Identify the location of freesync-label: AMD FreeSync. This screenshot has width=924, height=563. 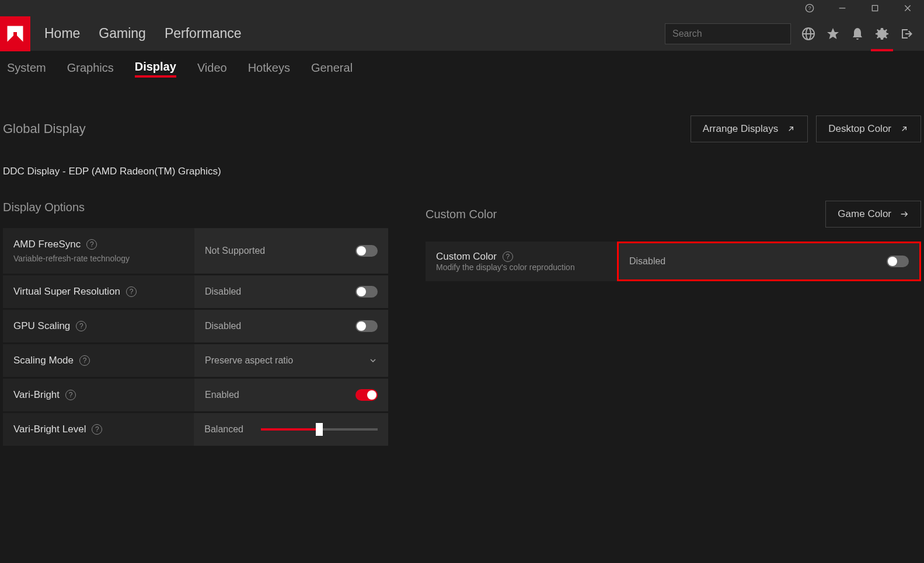
(47, 244).